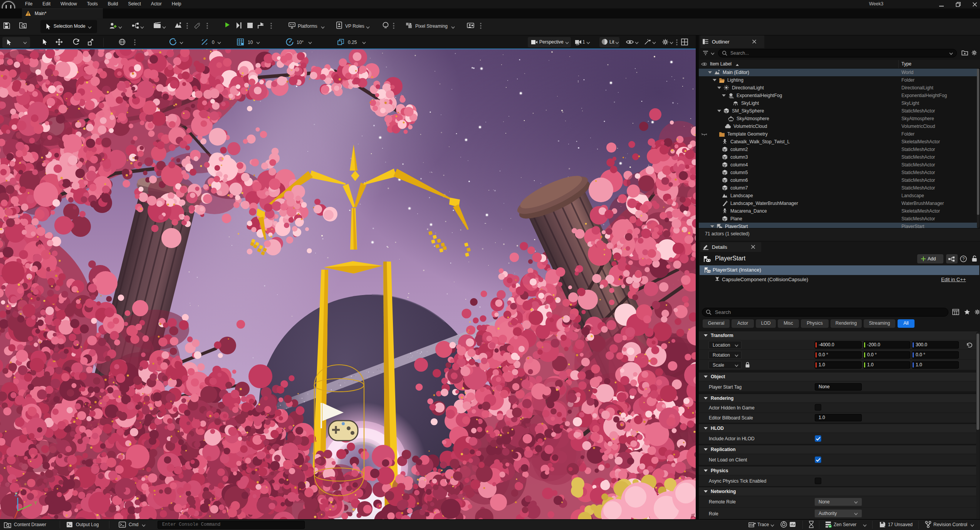 The image size is (980, 530). What do you see at coordinates (16, 495) in the screenshot?
I see `svg-text: Z` at bounding box center [16, 495].